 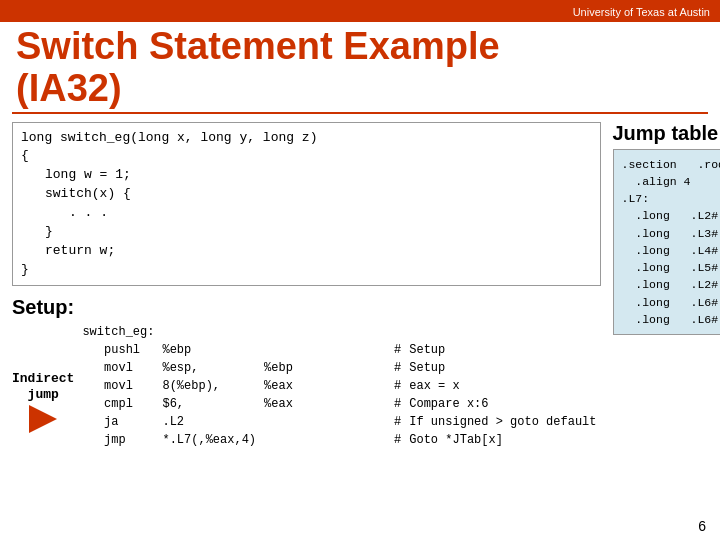 What do you see at coordinates (502, 368) in the screenshot?
I see `asm-comment-2: Setup` at bounding box center [502, 368].